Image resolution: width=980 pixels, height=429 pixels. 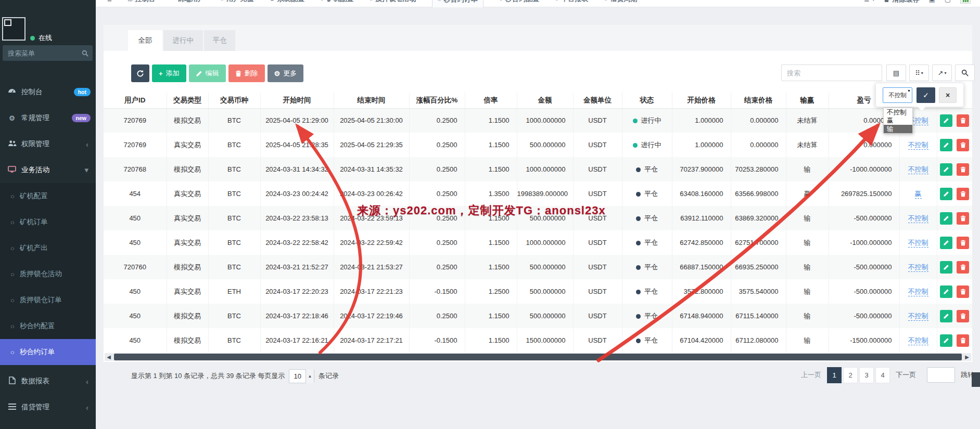 What do you see at coordinates (967, 357) in the screenshot?
I see `scroll-right-icon: ▶` at bounding box center [967, 357].